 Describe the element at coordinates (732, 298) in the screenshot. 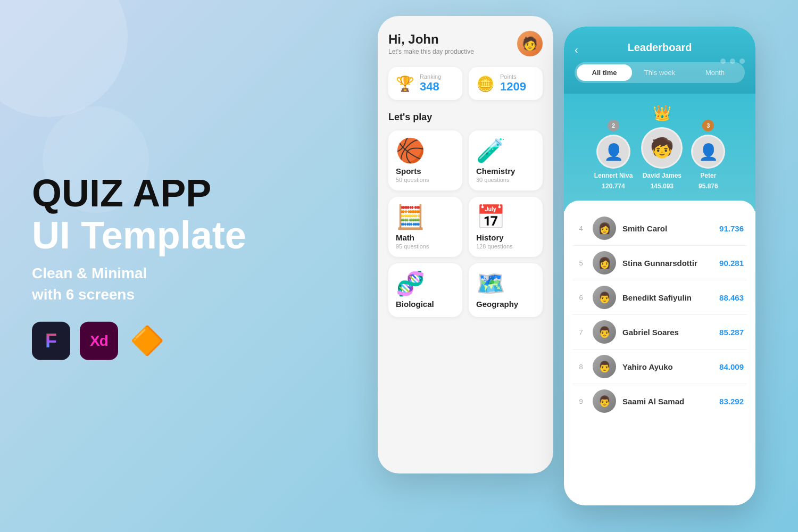

I see `lb-score-6: 88.463` at that location.